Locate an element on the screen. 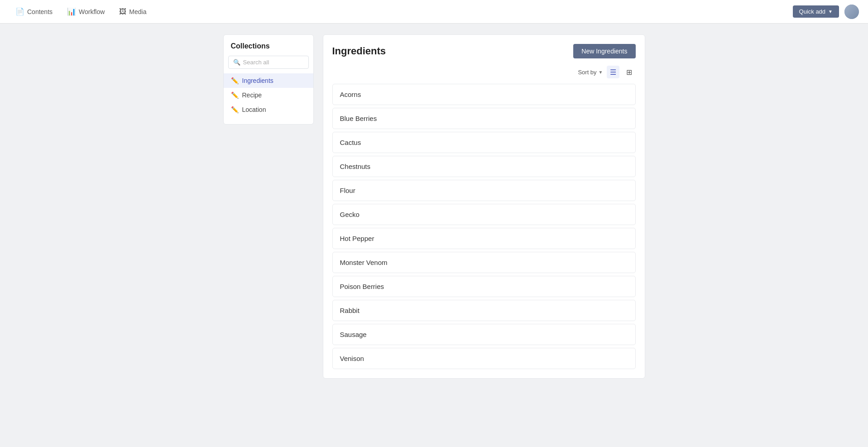  list-item: Chestnuts is located at coordinates (484, 167).